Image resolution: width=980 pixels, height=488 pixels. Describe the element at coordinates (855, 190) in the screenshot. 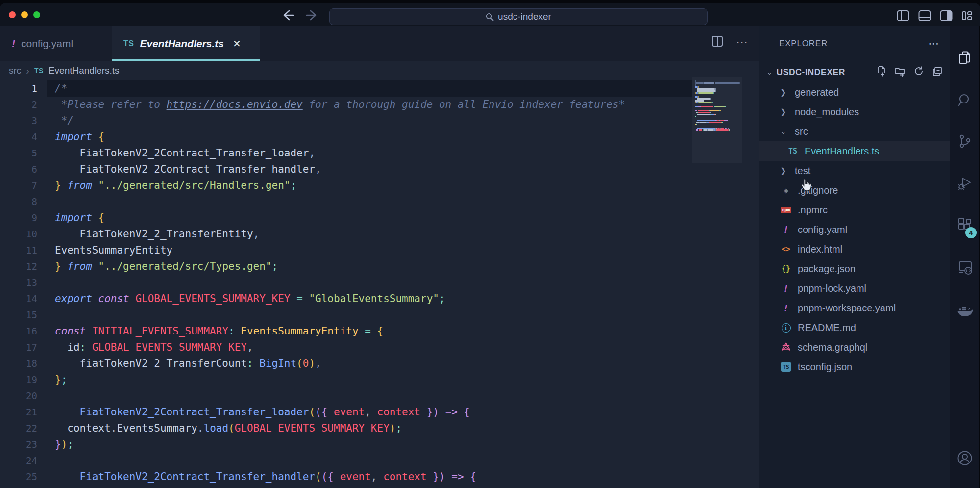

I see `tree-item--gitignore: ◈.gitignore` at that location.